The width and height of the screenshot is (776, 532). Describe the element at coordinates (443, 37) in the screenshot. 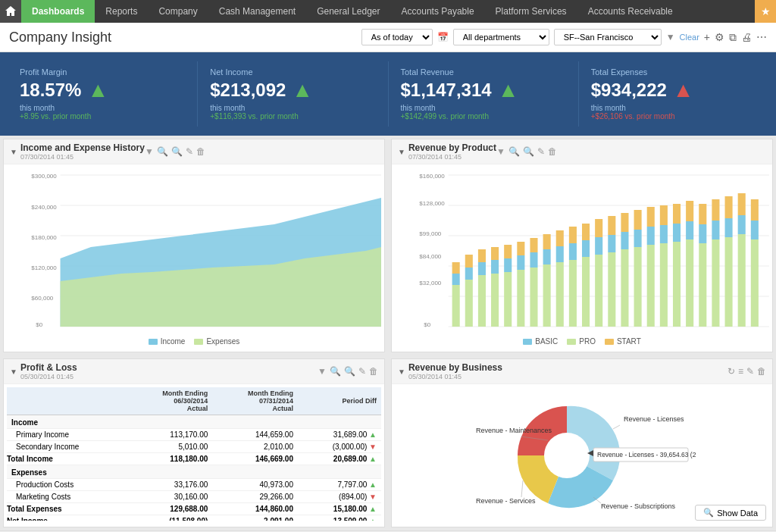

I see `calendar-icon: 📅` at that location.